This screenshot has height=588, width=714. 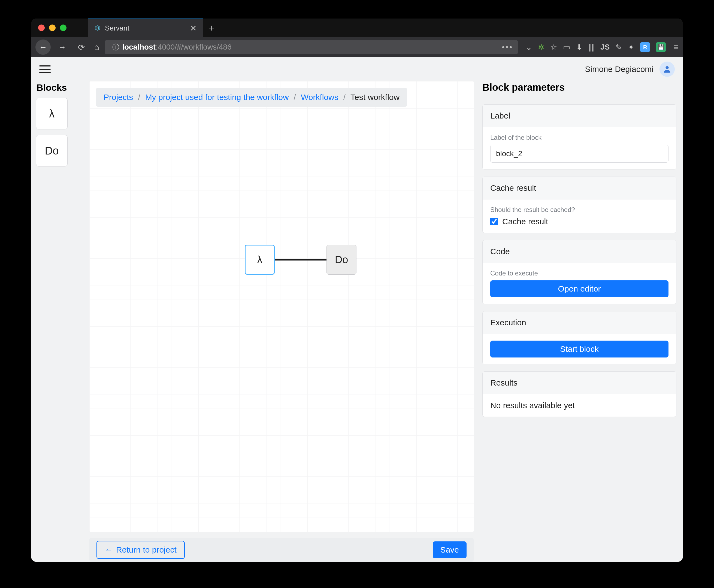 I want to click on screenshot-icon: ▭, so click(x=566, y=47).